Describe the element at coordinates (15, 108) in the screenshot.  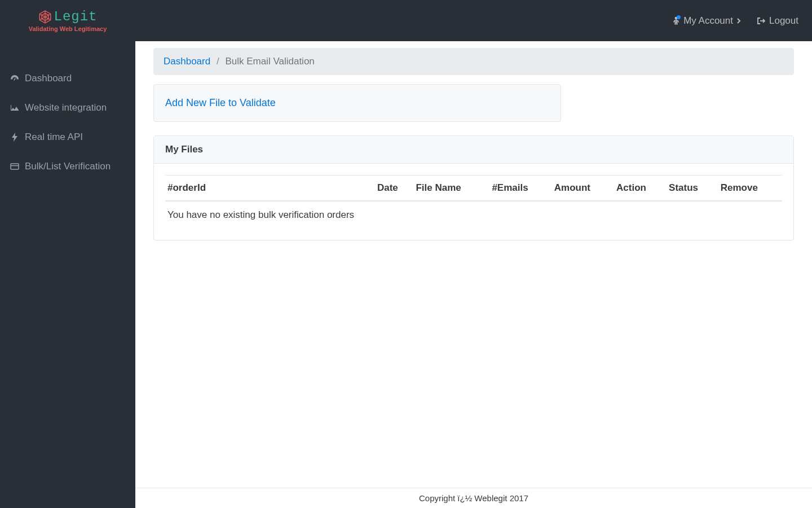
I see `area-chart-icon` at that location.